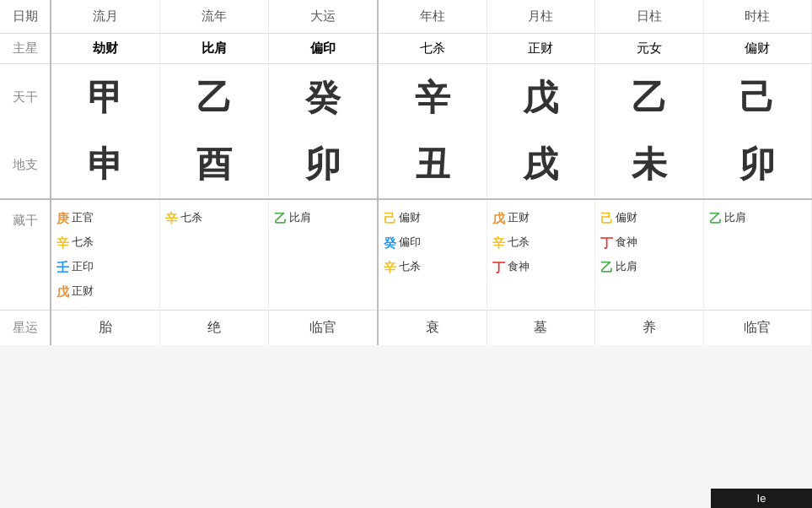  What do you see at coordinates (540, 165) in the screenshot?
I see `dizhi-col5: 戌` at bounding box center [540, 165].